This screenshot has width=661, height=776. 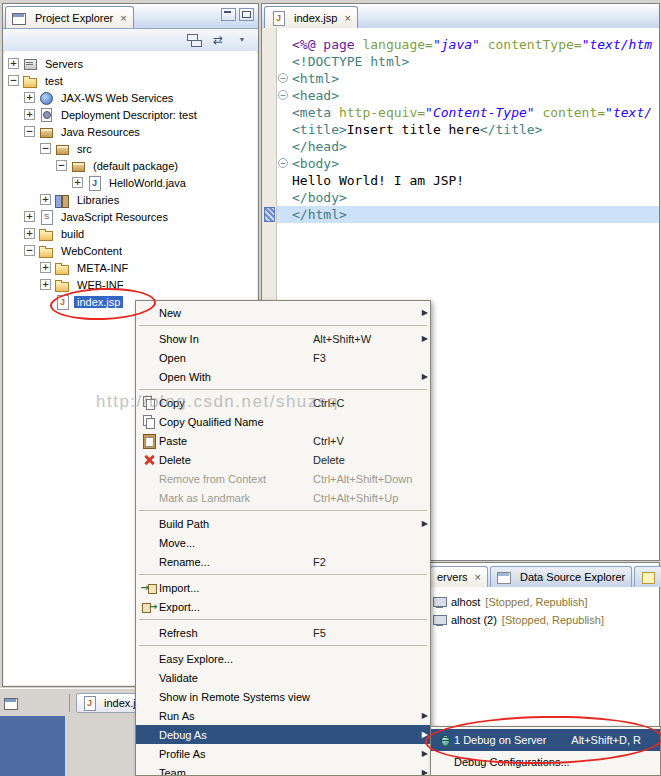 I want to click on menu-item-easy-explore: Easy Explore..., so click(x=283, y=658).